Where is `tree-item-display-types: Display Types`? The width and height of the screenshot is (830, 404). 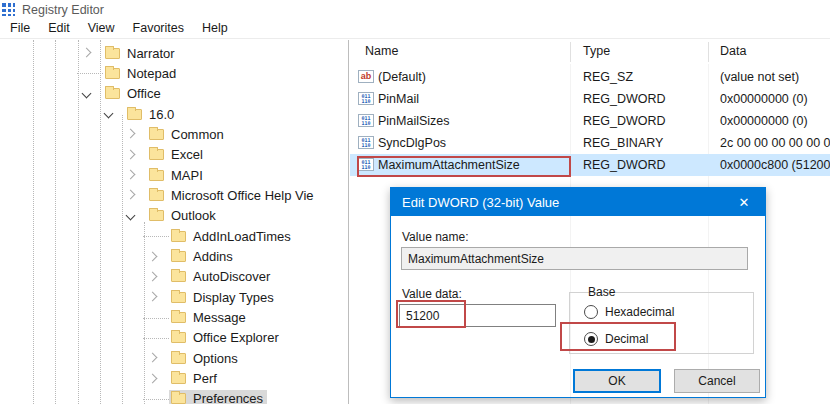 tree-item-display-types: Display Types is located at coordinates (174, 297).